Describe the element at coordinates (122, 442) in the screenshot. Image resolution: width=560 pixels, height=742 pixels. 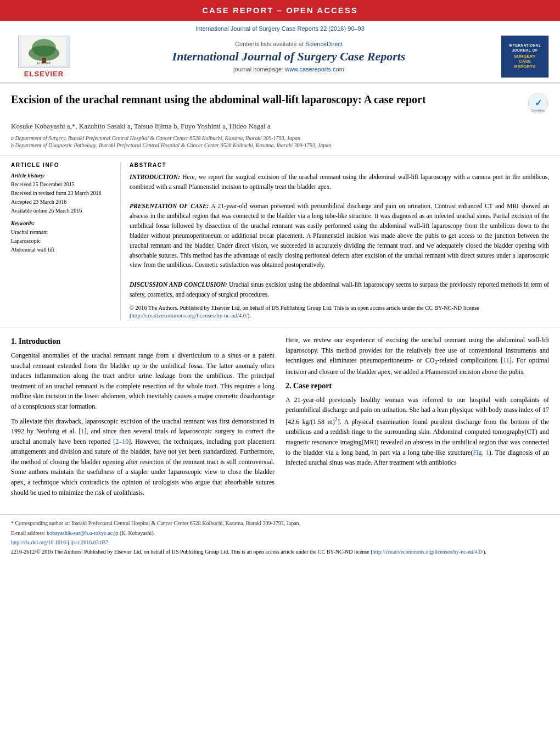
I see `ref2-10-link: 2–10` at that location.